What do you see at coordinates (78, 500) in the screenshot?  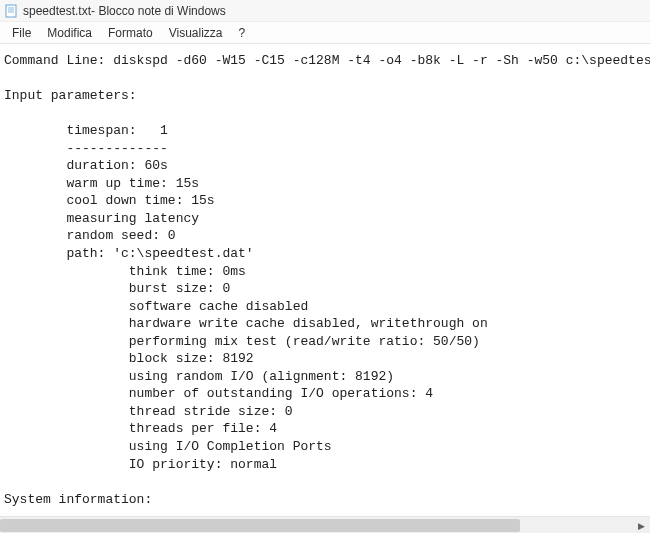 I see `sysinfo-header: System information:` at bounding box center [78, 500].